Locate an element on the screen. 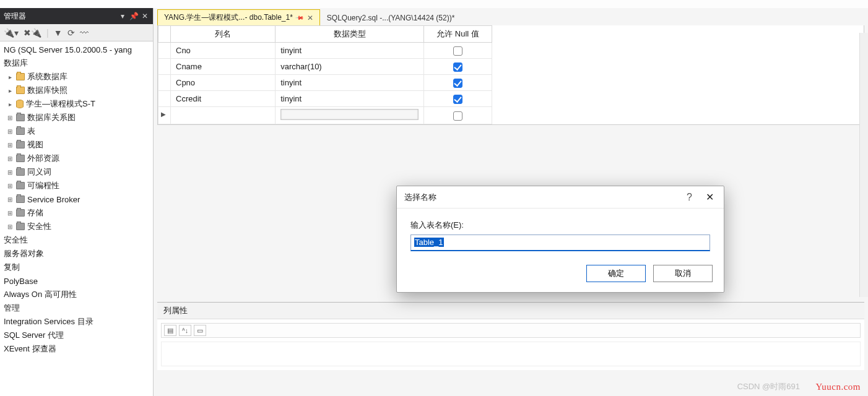 Image resolution: width=868 pixels, height=396 pixels. categorized-icon: ▤ is located at coordinates (170, 330).